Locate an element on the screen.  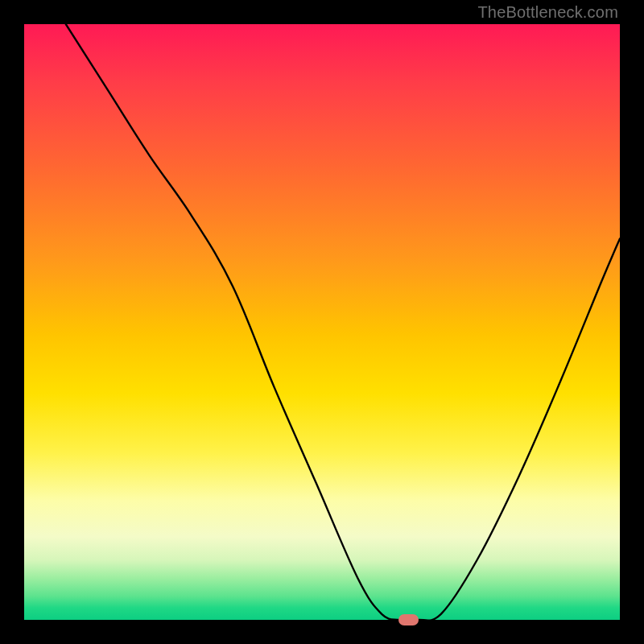
watermark-text: TheBottleneck.com is located at coordinates (547, 13).